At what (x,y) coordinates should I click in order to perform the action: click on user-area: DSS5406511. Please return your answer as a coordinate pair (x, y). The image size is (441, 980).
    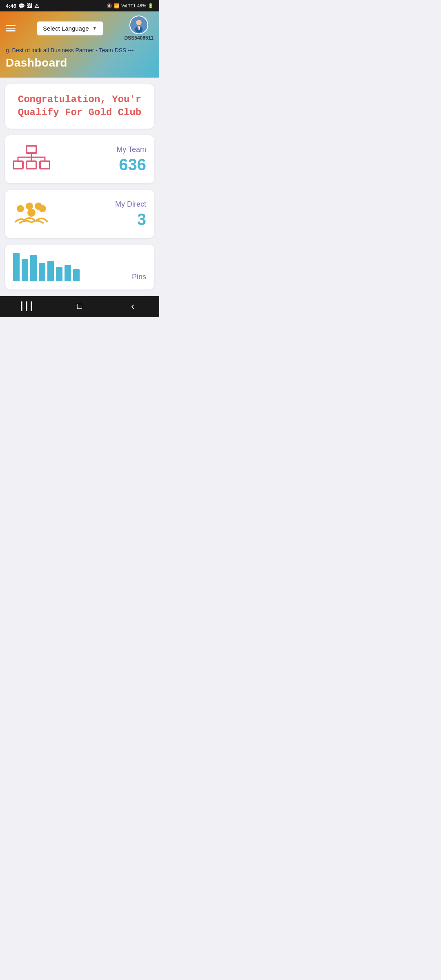
    Looking at the image, I should click on (139, 28).